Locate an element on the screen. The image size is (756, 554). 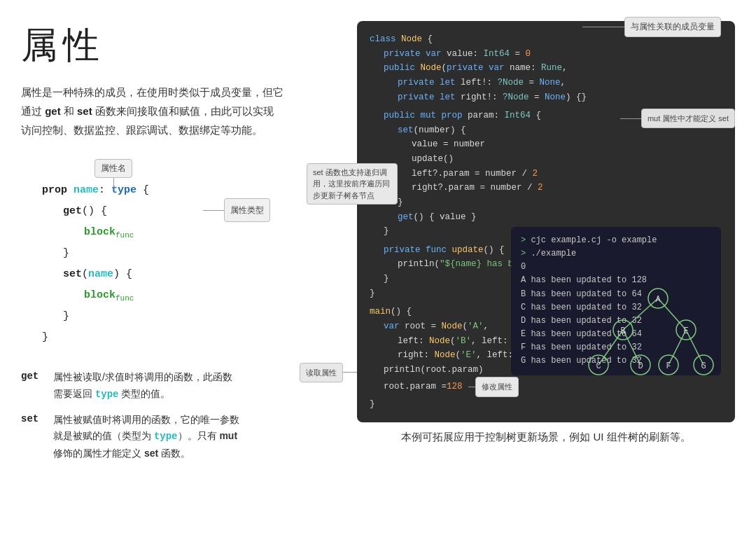
page-title: 属性 is located at coordinates (182, 46).